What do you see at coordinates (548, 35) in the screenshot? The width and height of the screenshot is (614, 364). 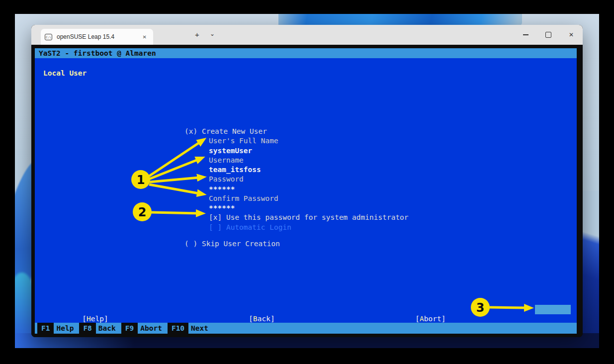 I see `maximize-icon` at bounding box center [548, 35].